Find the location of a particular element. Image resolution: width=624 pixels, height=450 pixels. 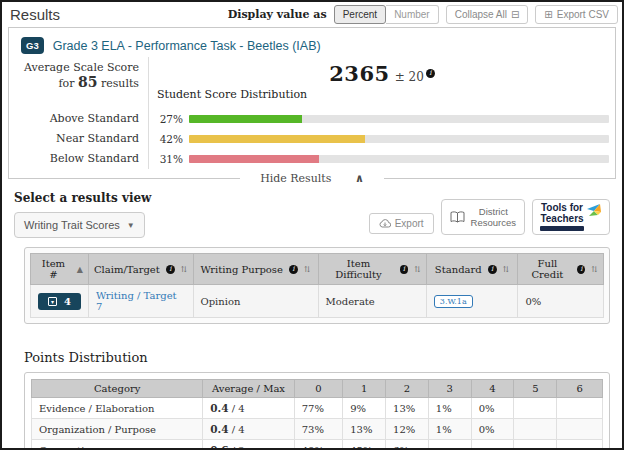

col-writing-purpose: Writing Purposei⇅ is located at coordinates (256, 270).